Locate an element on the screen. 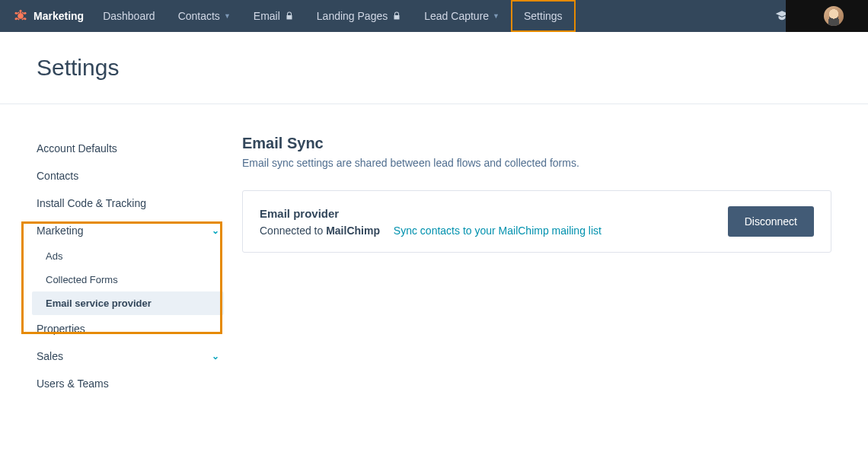 Image resolution: width=868 pixels, height=465 pixels. sidebar-item-users-teams: Users & Teams is located at coordinates (128, 384).